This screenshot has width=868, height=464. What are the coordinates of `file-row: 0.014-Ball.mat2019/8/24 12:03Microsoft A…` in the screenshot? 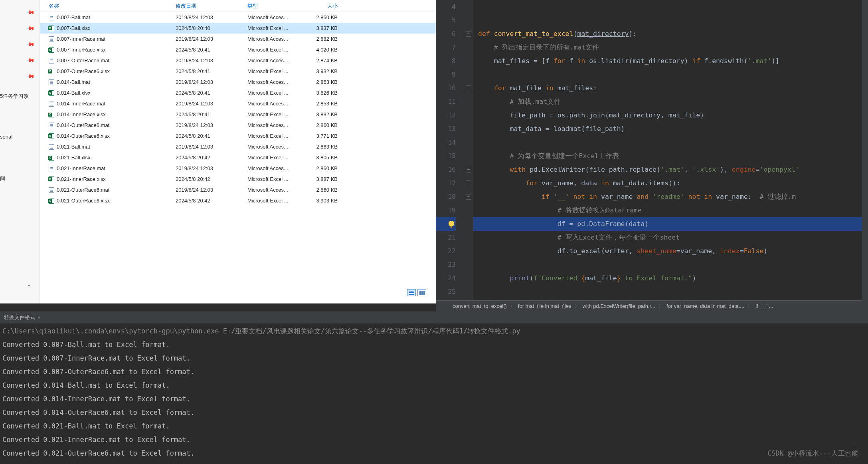 It's located at (238, 82).